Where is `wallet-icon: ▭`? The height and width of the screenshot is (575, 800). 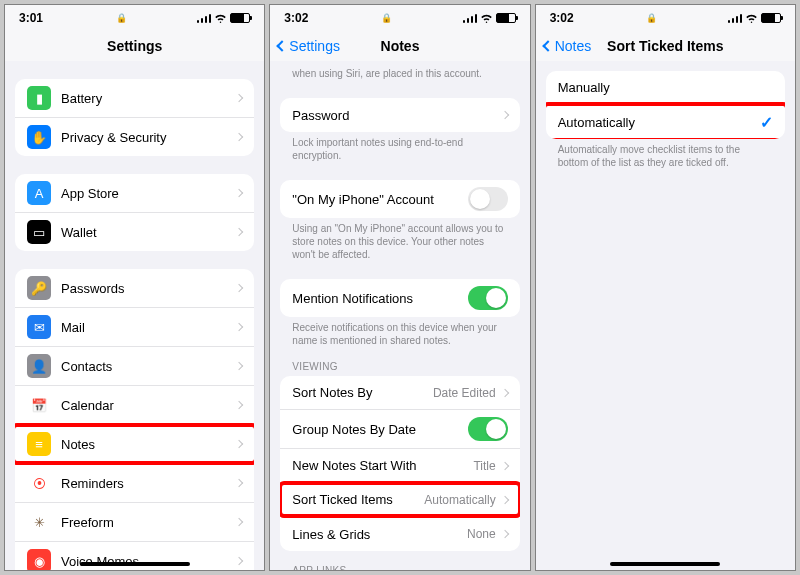 wallet-icon: ▭ is located at coordinates (39, 232).